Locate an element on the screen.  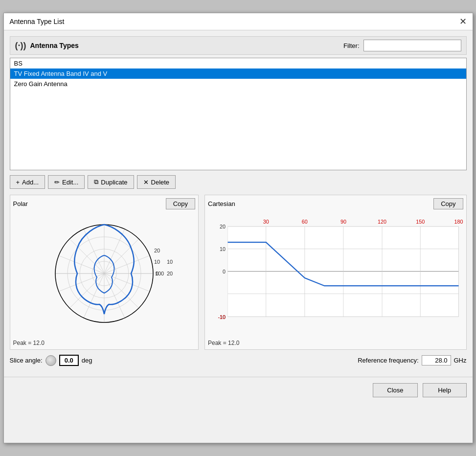
slice-angle-value: 0.0 is located at coordinates (69, 360).